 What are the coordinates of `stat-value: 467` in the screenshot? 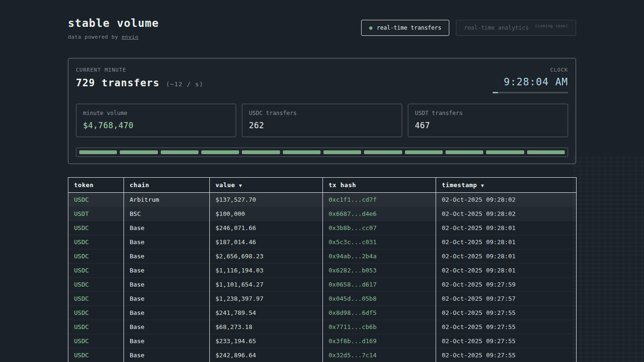 It's located at (488, 125).